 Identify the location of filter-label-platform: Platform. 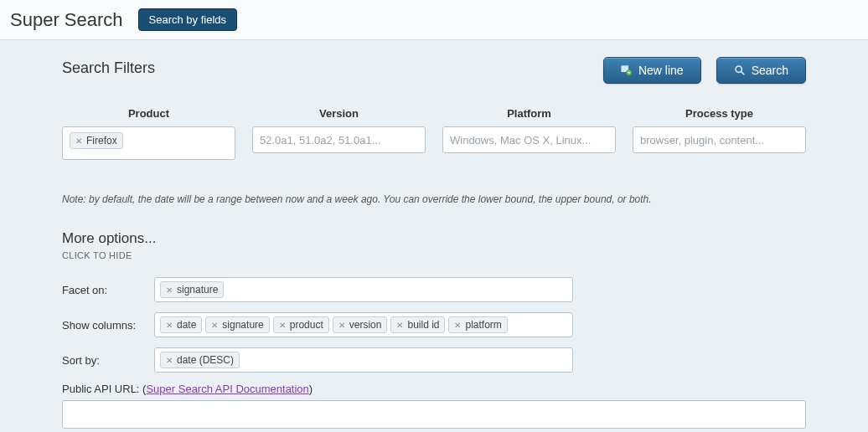
(530, 114).